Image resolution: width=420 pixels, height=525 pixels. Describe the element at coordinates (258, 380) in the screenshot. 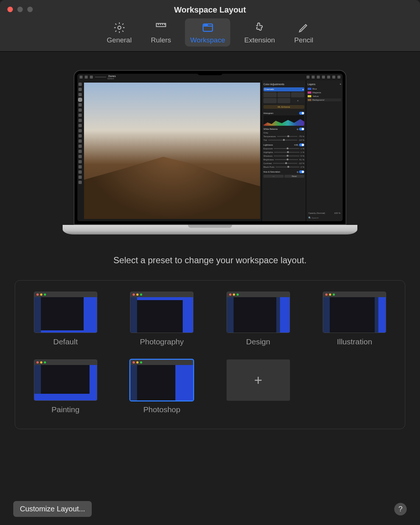

I see `plus-icon: +` at that location.